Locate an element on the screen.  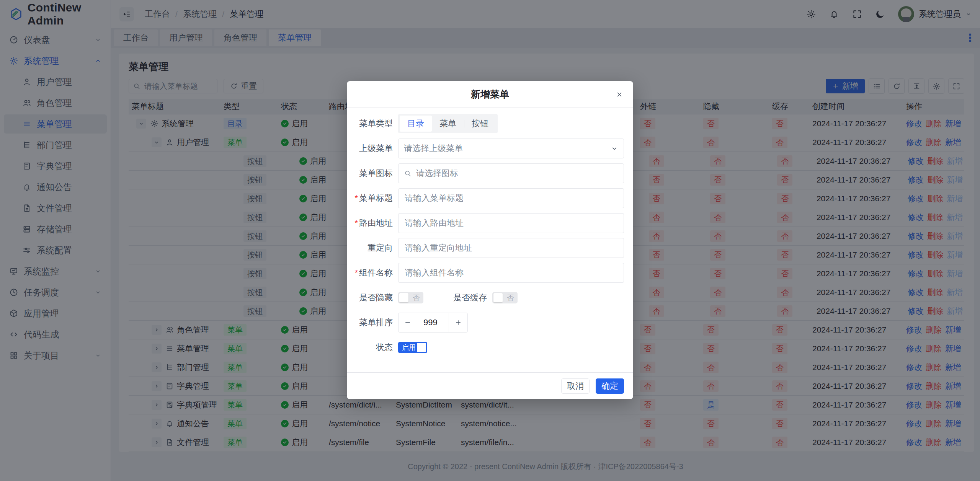
field-label: 状态 is located at coordinates (373, 347).